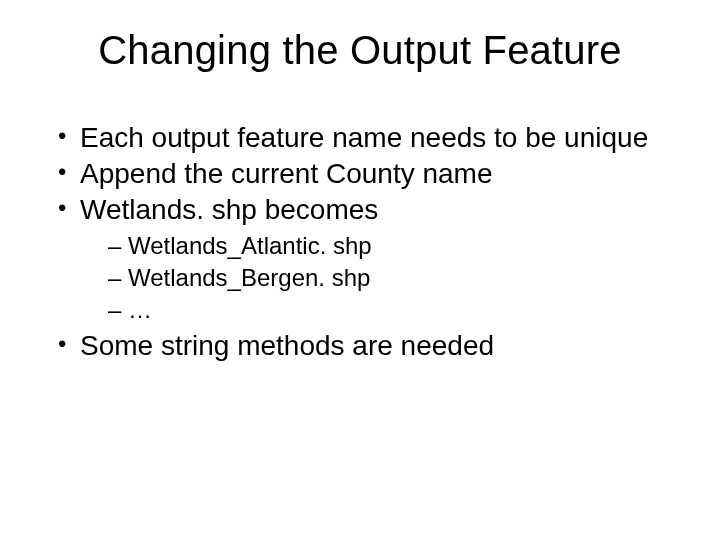 This screenshot has height=540, width=720. What do you see at coordinates (364, 138) in the screenshot?
I see `bullet-text: Each output feature name needs to be uni…` at bounding box center [364, 138].